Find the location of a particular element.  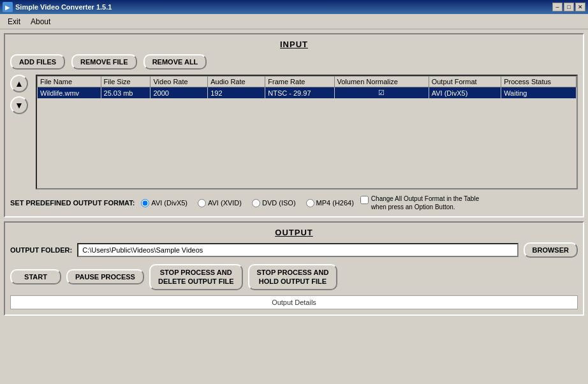

nav-column: ▲ ▼ is located at coordinates (19, 132).